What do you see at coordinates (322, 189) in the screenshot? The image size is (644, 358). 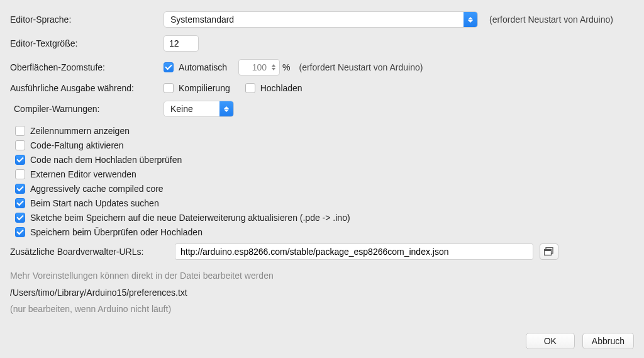 I see `option-row: Aggressively cache compiled core` at bounding box center [322, 189].